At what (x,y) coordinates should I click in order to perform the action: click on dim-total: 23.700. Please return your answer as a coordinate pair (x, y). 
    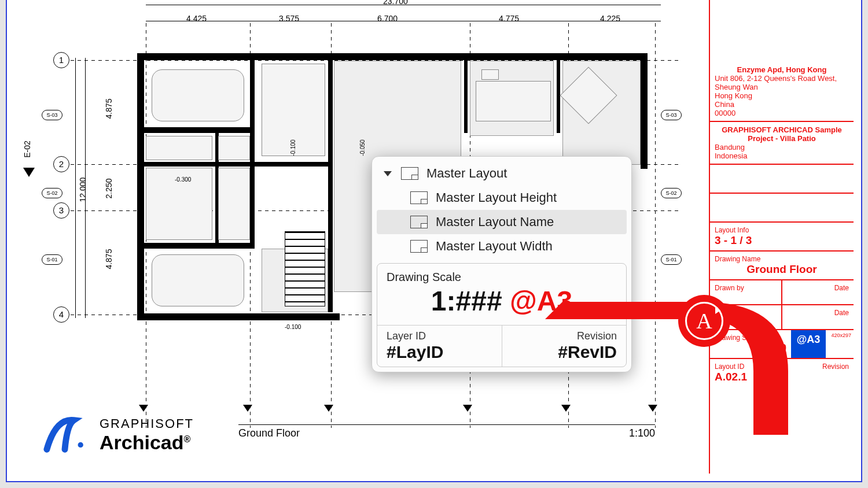
    Looking at the image, I should click on (396, 3).